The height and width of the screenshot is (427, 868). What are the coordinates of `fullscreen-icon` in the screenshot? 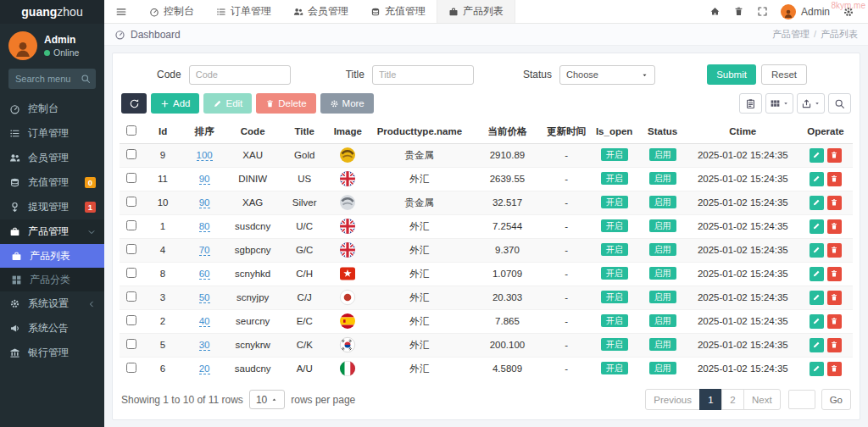 It's located at (763, 12).